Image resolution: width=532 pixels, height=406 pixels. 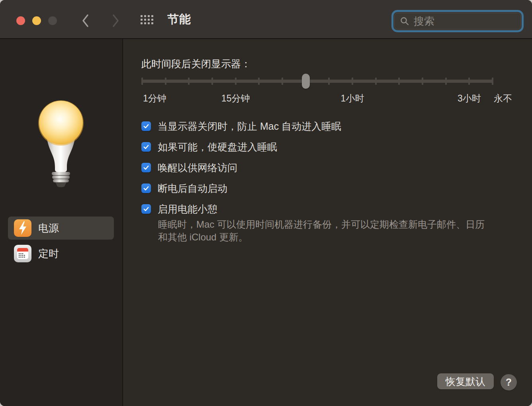 I want to click on tick-label-1min: 1分钟, so click(x=155, y=99).